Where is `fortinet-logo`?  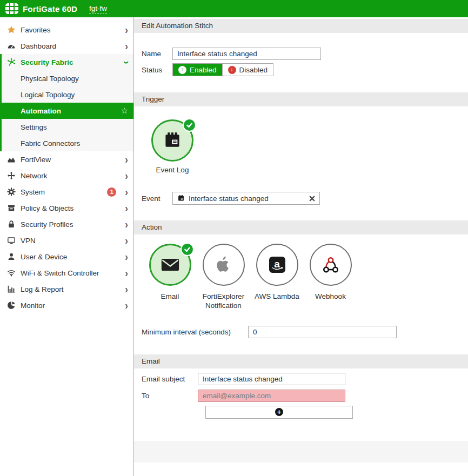 fortinet-logo is located at coordinates (12, 9).